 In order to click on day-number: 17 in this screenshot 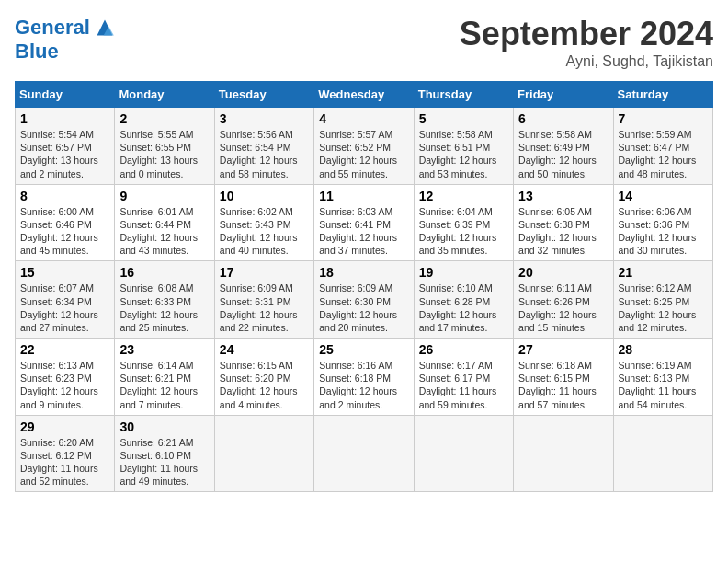, I will do `click(265, 272)`.